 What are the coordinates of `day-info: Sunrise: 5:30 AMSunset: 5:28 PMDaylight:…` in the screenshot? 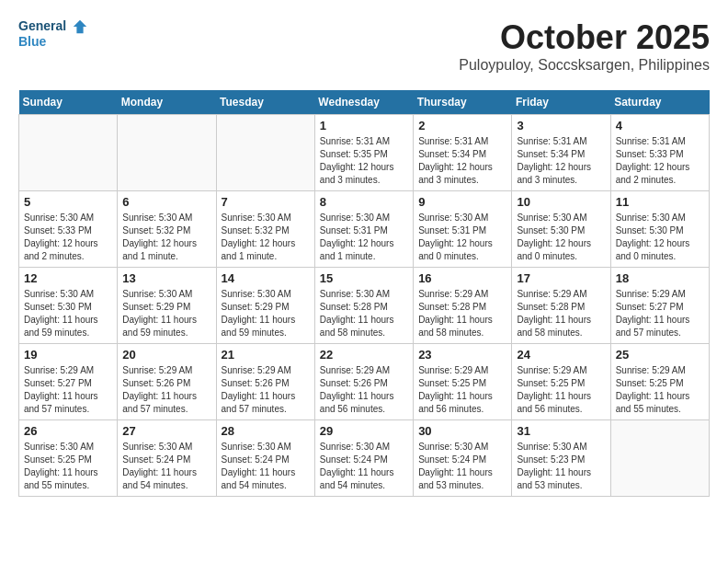 It's located at (364, 314).